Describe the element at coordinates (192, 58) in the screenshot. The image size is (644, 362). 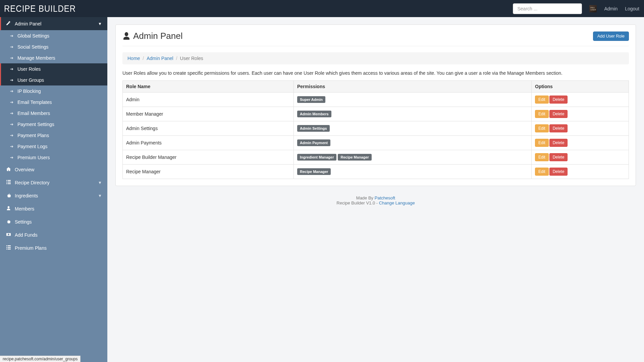
I see `breadcrumb-current: User Roles` at that location.